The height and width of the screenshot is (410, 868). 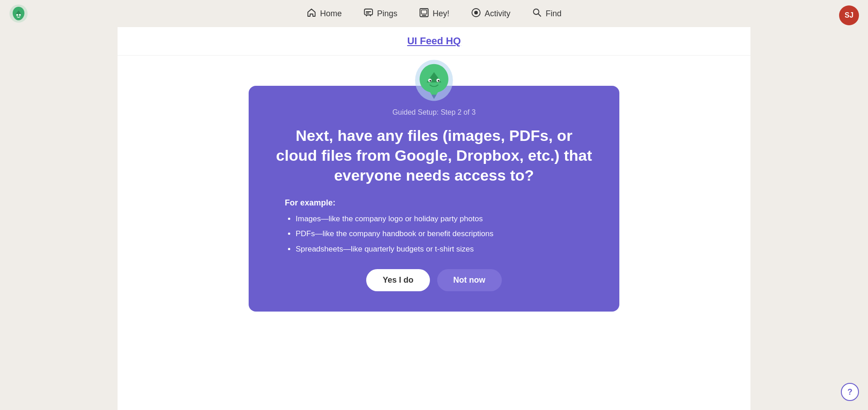 I want to click on step-label: Guided Setup: Step 2 of 3, so click(x=434, y=112).